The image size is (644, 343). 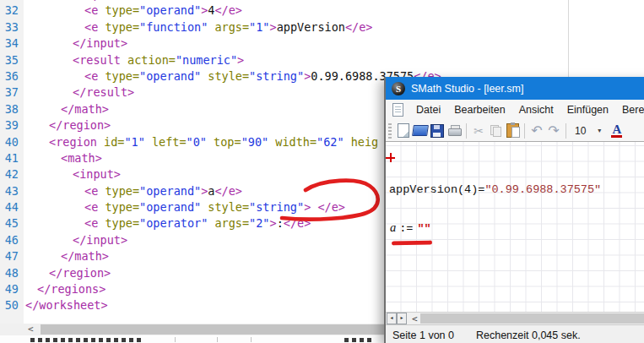 I want to click on menu-item-bearbeiten: Bearbeiten, so click(x=479, y=110).